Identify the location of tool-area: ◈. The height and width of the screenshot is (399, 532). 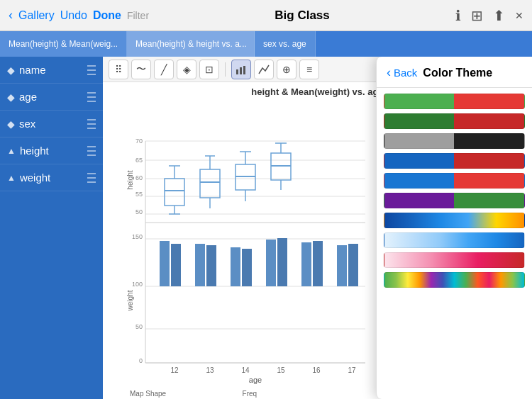
(187, 69).